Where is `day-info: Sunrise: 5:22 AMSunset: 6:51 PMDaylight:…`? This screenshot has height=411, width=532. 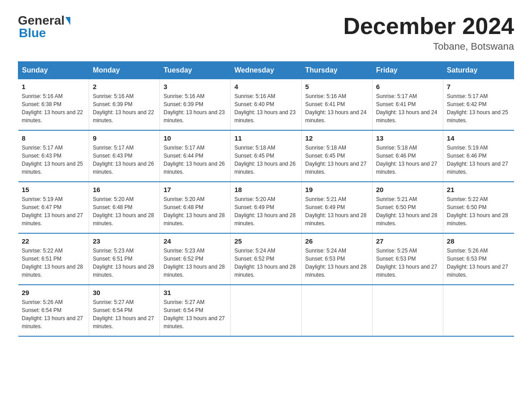
day-info: Sunrise: 5:22 AMSunset: 6:51 PMDaylight:… is located at coordinates (54, 263).